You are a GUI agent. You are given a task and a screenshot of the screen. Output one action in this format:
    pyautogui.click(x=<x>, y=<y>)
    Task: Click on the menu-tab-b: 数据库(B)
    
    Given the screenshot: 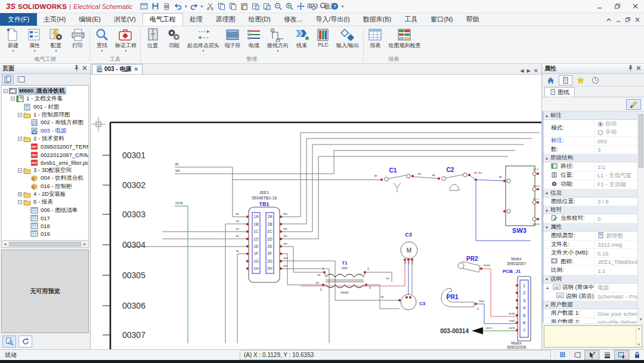 What is the action you would take?
    pyautogui.click(x=377, y=19)
    